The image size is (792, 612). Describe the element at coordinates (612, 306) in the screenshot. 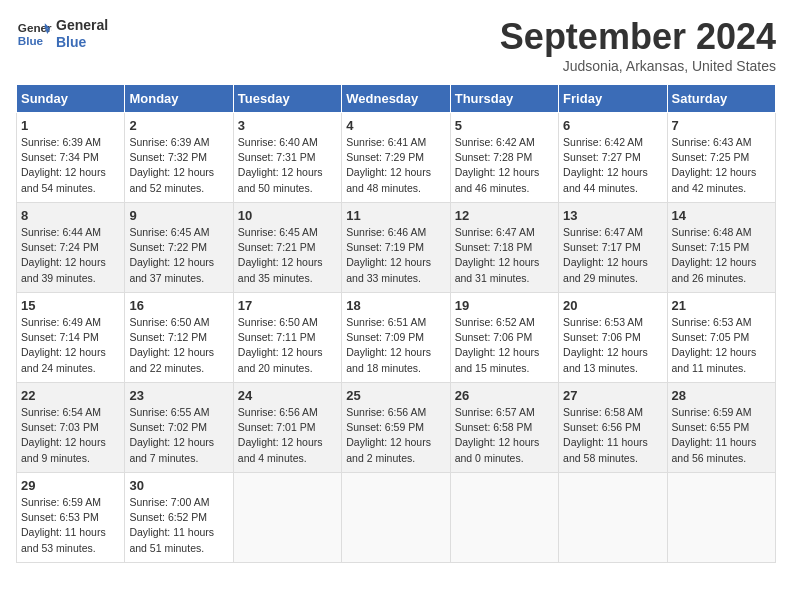

I see `day-number: 20` at that location.